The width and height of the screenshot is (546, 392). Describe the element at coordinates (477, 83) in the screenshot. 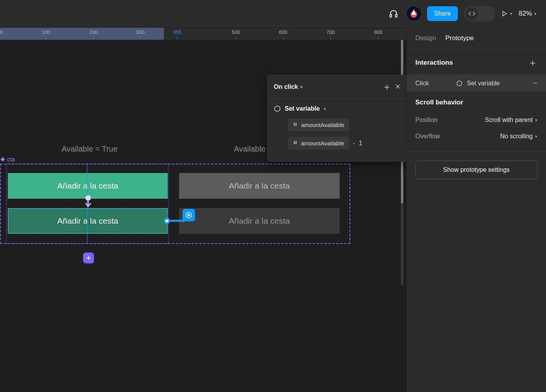

I see `interaction-row: Click Set variable −` at that location.